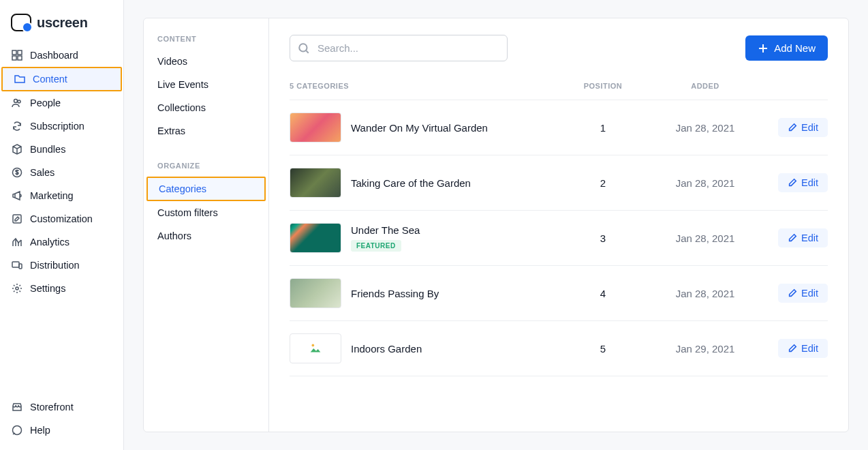  I want to click on subside-section-organize: ORGANIZE, so click(206, 169).